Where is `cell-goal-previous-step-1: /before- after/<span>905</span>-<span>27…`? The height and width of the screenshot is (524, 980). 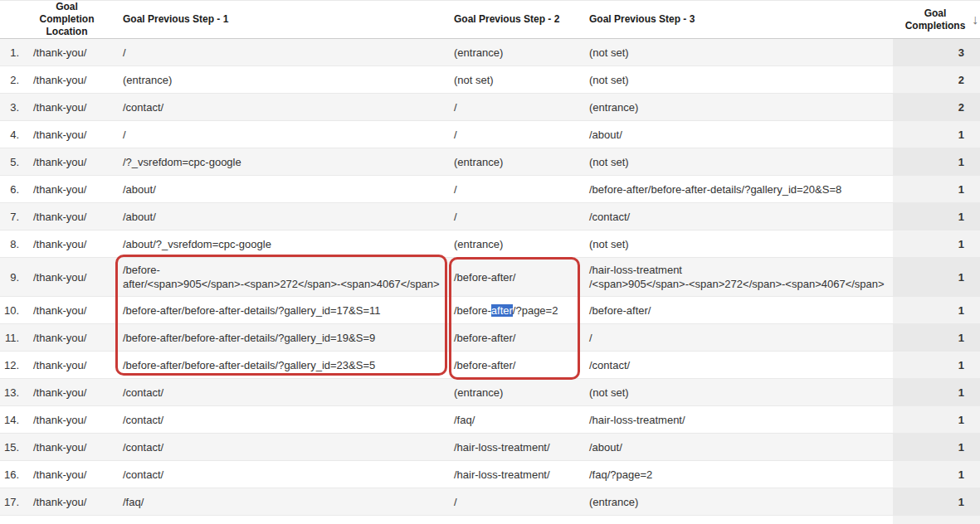 cell-goal-previous-step-1: /before- after/<span>905</span>-<span>27… is located at coordinates (282, 277).